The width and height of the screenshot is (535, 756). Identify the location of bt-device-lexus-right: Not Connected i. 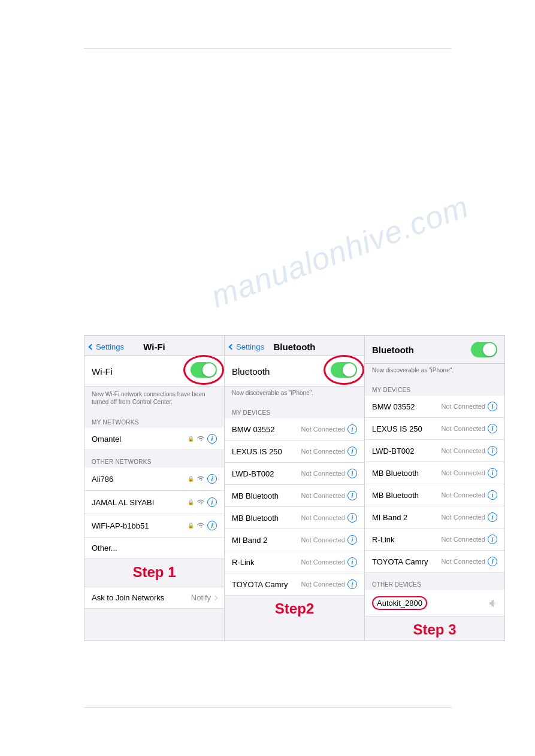
(330, 451).